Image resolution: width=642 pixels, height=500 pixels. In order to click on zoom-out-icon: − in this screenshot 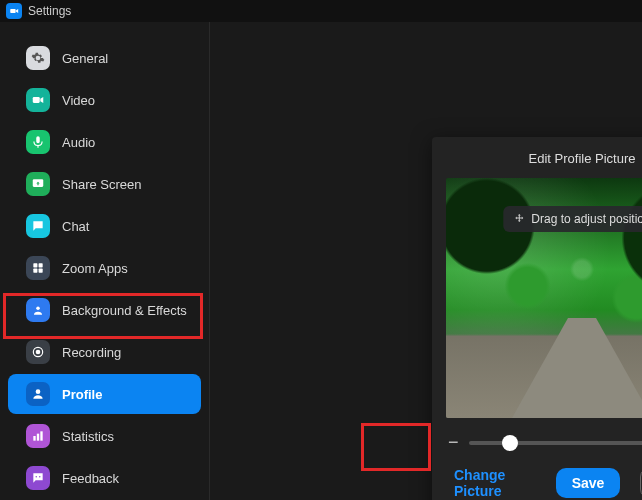, I will do `click(454, 442)`.